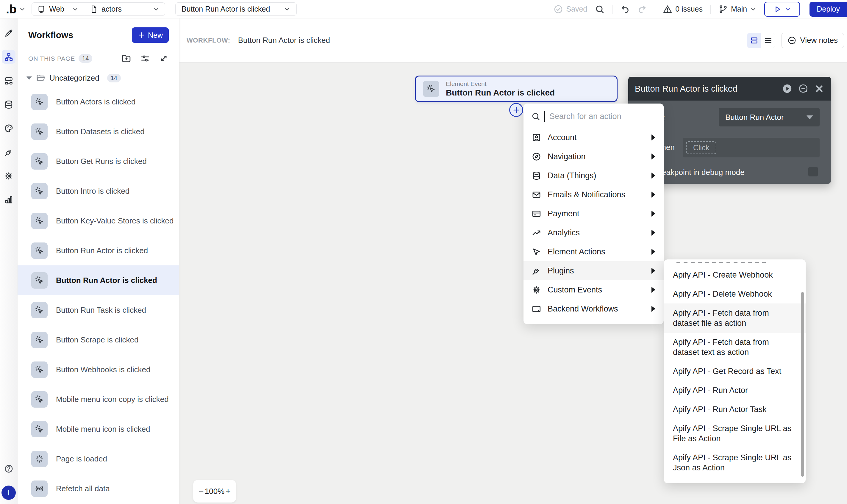 Image resolution: width=847 pixels, height=504 pixels. Describe the element at coordinates (98, 251) in the screenshot. I see `workflow-list-item: Button Run Actor is clicked` at that location.